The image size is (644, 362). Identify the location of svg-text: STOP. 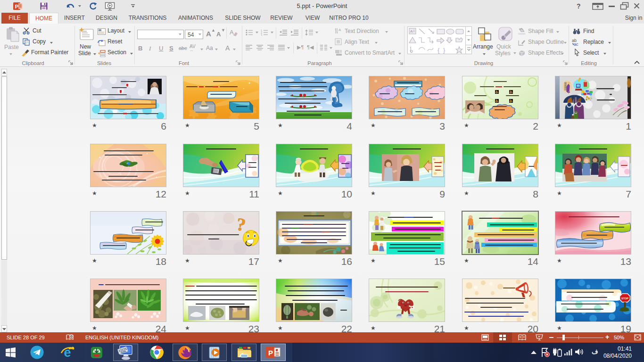
(625, 298).